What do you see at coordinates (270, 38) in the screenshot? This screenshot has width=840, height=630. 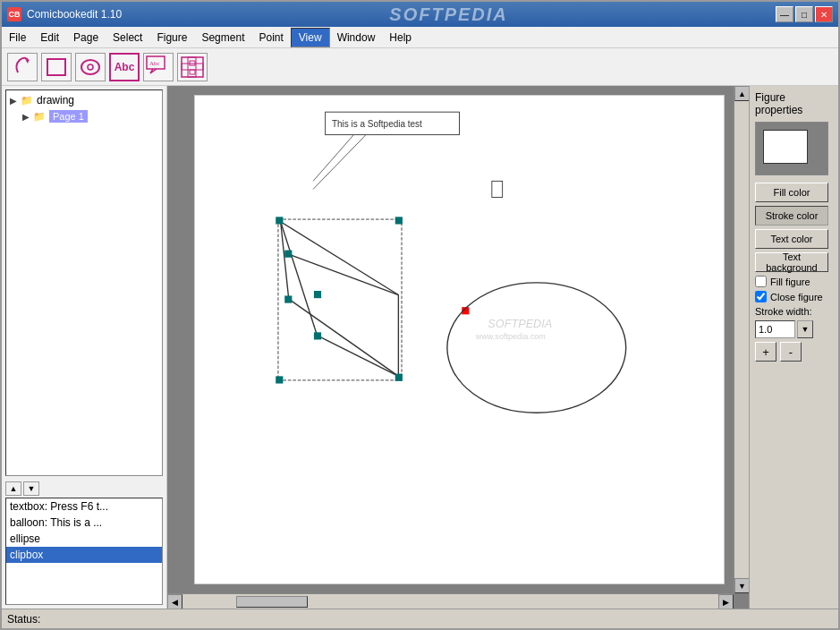 I see `menu-point: Point` at bounding box center [270, 38].